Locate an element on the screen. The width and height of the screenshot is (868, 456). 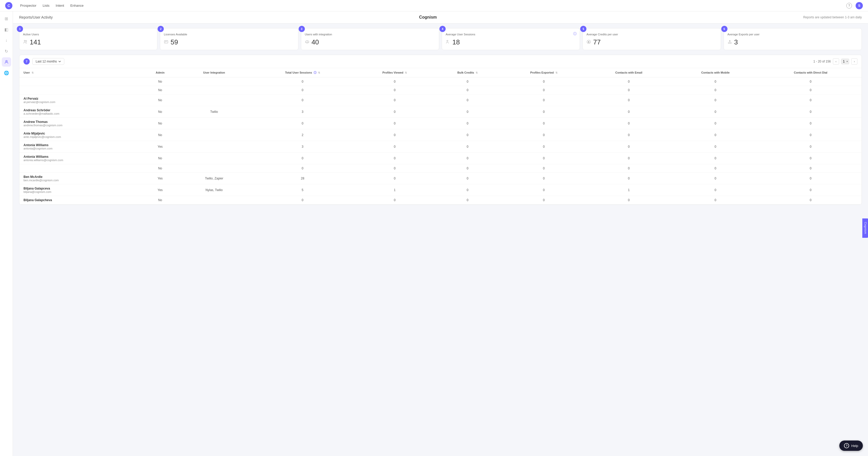
sidebar-icon-user is located at coordinates (6, 62).